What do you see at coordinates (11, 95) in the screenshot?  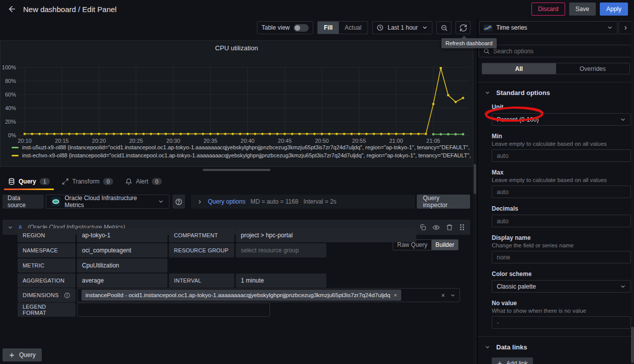 I see `svg-text: 60%` at bounding box center [11, 95].